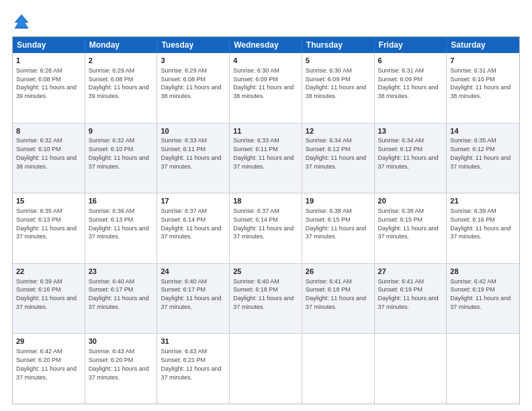  What do you see at coordinates (193, 228) in the screenshot?
I see `day-cell-17: 17Sunrise: 6:37 AMSunset: 6:14 PMDayligh…` at bounding box center [193, 228].